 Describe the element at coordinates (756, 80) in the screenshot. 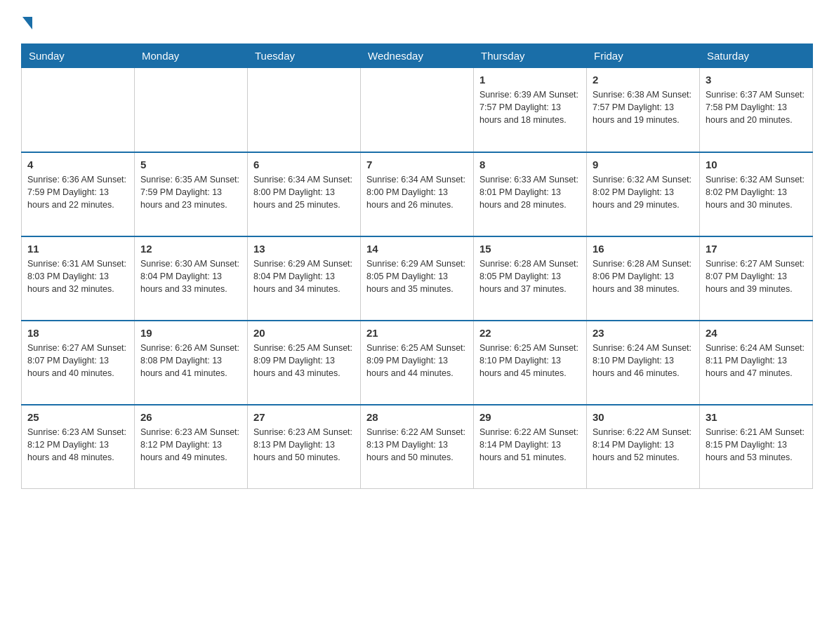

I see `day-number: 3` at that location.